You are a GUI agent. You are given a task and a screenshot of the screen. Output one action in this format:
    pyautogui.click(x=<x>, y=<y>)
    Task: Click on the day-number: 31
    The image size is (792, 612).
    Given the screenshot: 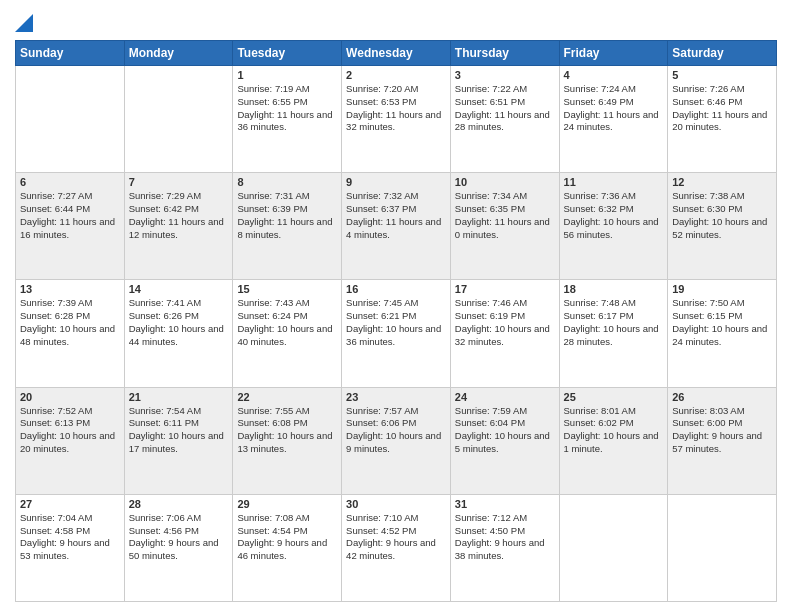 What is the action you would take?
    pyautogui.click(x=505, y=504)
    